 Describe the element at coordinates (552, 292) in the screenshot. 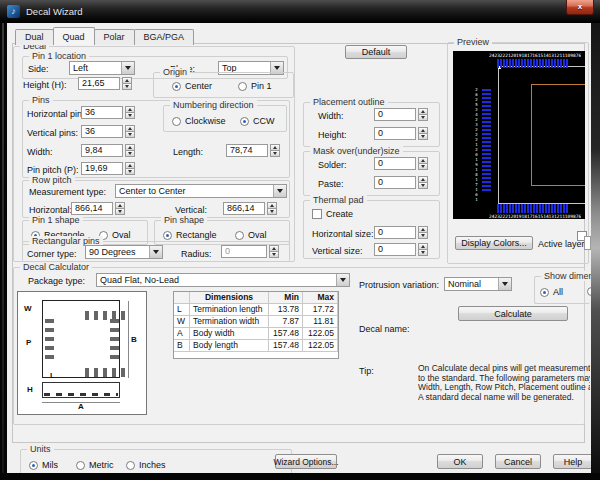

I see `show-dimensions-all-radio: All` at that location.